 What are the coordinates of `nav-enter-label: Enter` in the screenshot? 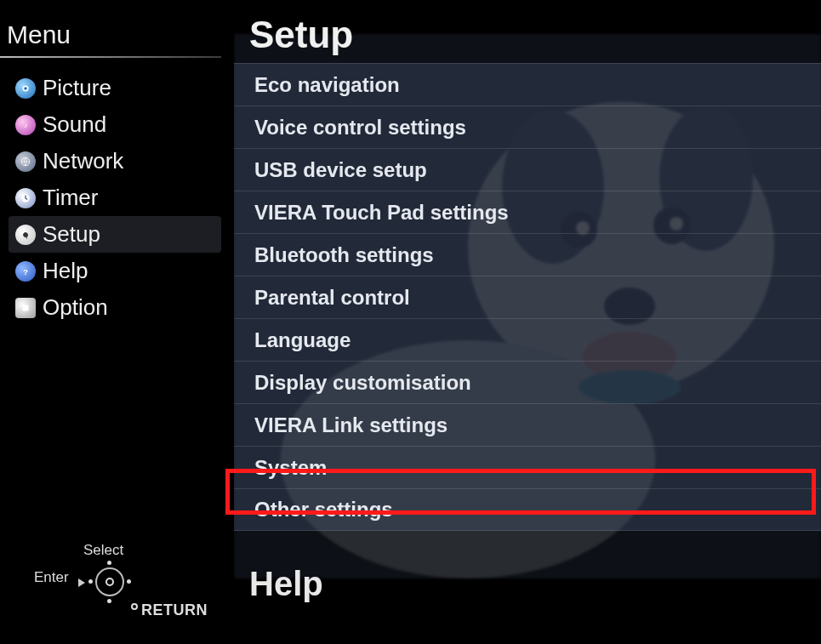 It's located at (51, 578).